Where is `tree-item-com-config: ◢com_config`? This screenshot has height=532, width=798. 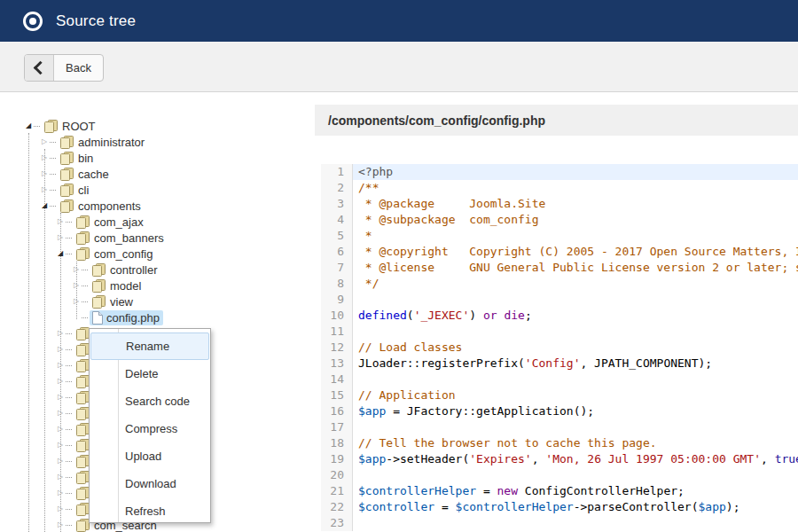 tree-item-com-config: ◢com_config is located at coordinates (158, 254).